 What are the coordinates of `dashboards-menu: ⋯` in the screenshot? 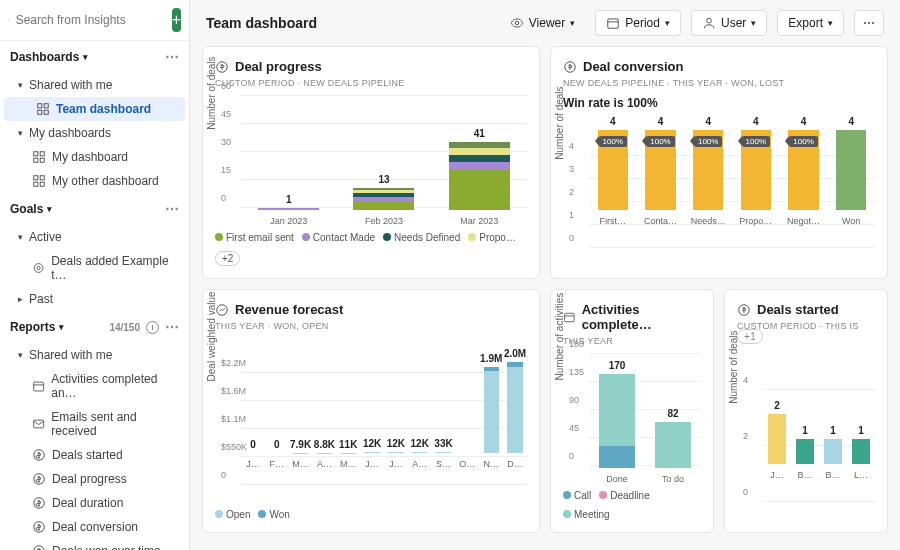 It's located at (172, 57).